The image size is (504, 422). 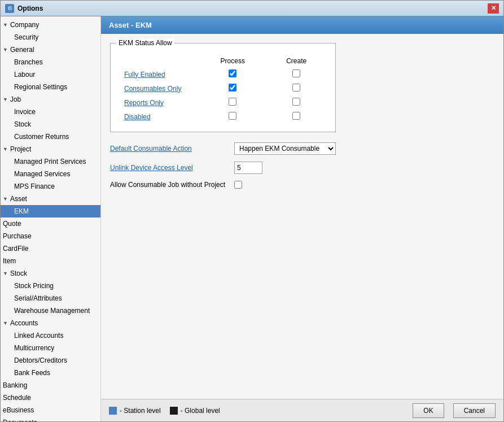 What do you see at coordinates (51, 410) in the screenshot?
I see `sidebar-item-ebusiness: eBusiness` at bounding box center [51, 410].